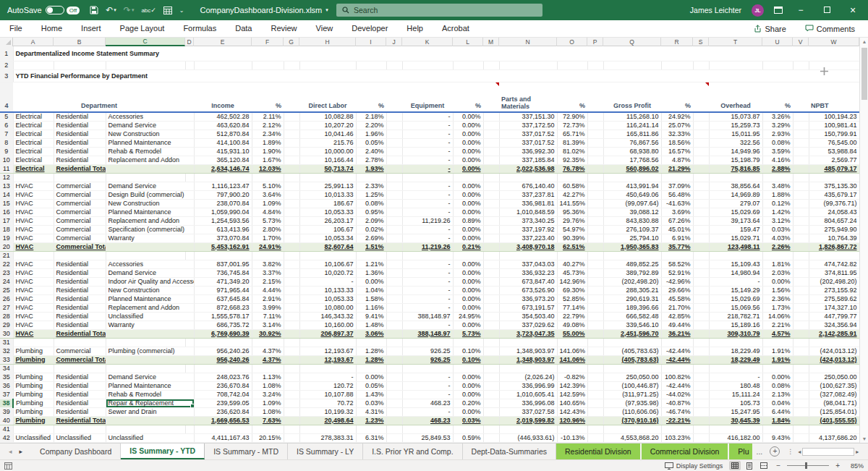 The height and width of the screenshot is (471, 868). What do you see at coordinates (223, 386) in the screenshot?
I see `cell-E36: 236,670.84` at bounding box center [223, 386].